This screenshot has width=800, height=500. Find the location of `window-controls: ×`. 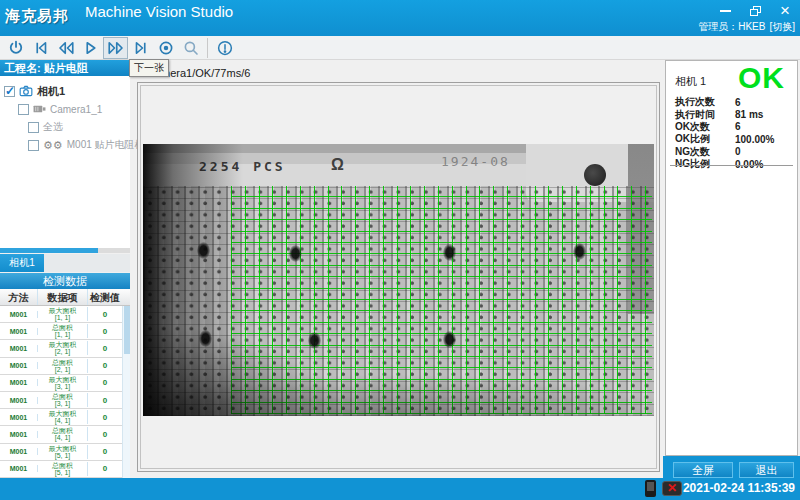

window-controls: × is located at coordinates (755, 11).